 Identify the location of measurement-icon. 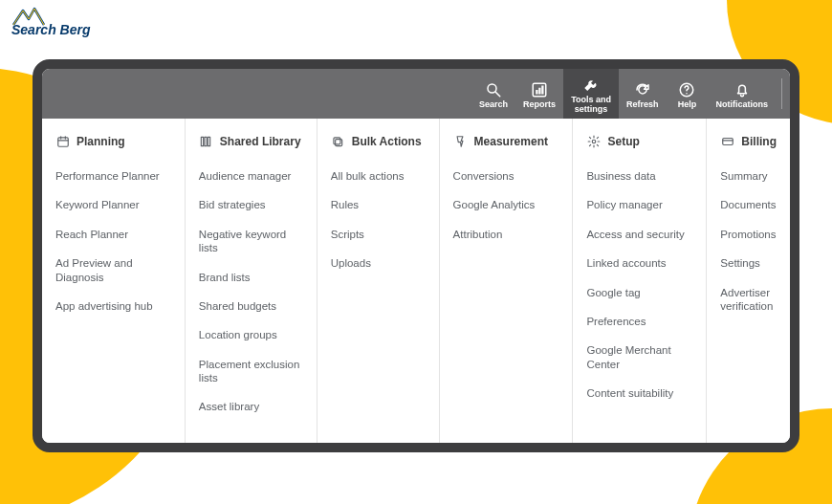
(461, 142).